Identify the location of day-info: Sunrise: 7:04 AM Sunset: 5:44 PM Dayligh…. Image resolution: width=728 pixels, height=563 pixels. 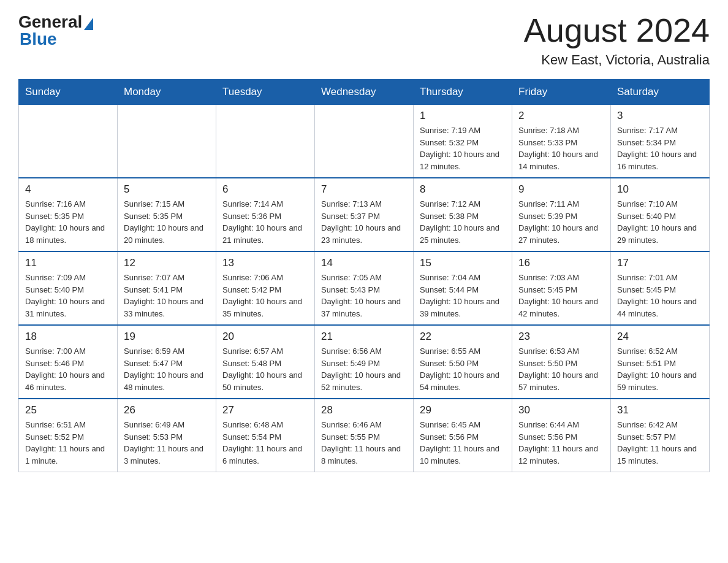
(463, 296).